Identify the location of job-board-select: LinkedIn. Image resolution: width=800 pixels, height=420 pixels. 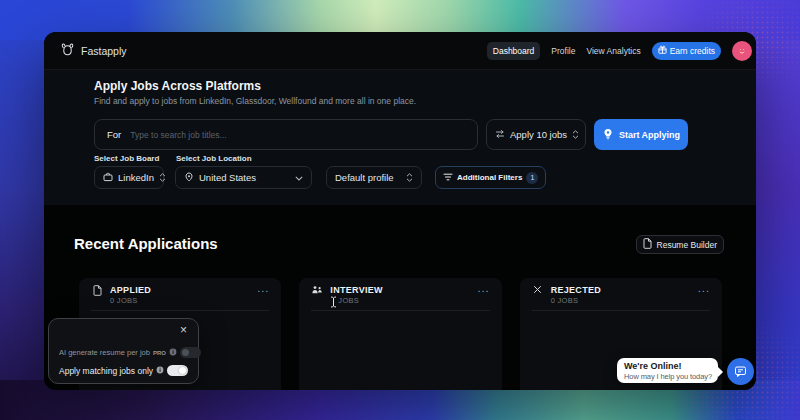
(129, 178).